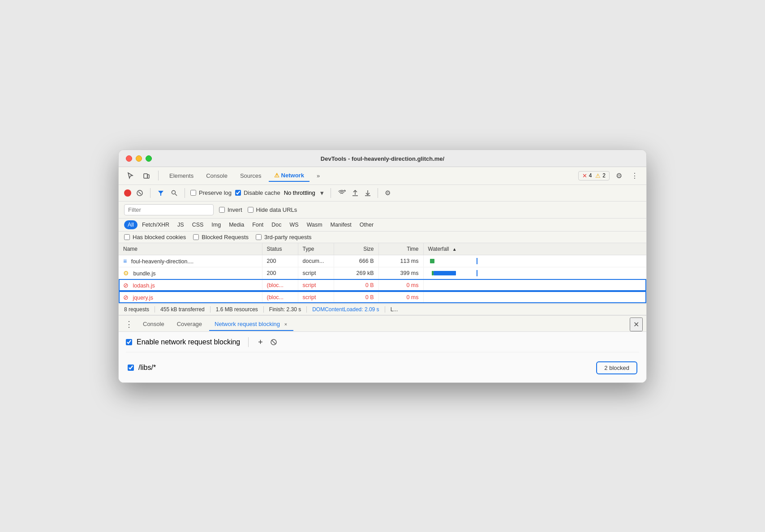 The image size is (765, 532). Describe the element at coordinates (127, 237) in the screenshot. I see `has-blocked-cookies-checkbox` at that location.